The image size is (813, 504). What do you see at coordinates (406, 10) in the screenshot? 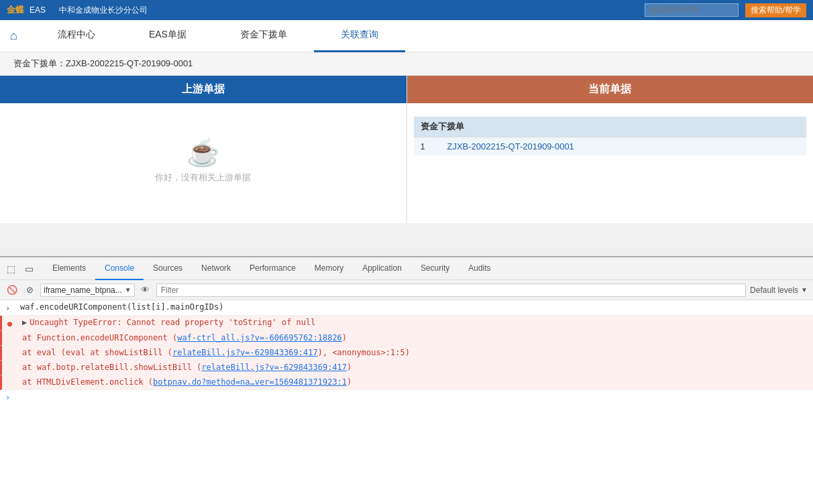
I see `top-bar: 金蝶 EAS 中和金成物业长沙分公司 搜索帮助/帮学` at bounding box center [406, 10].